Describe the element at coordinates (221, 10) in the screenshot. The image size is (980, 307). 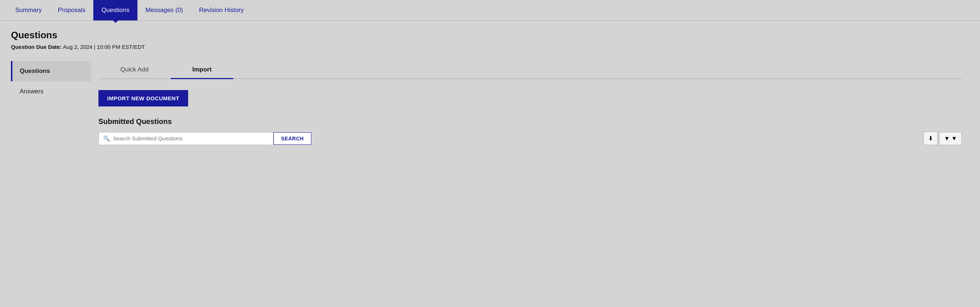
I see `tab-revision-history: Revision History` at that location.